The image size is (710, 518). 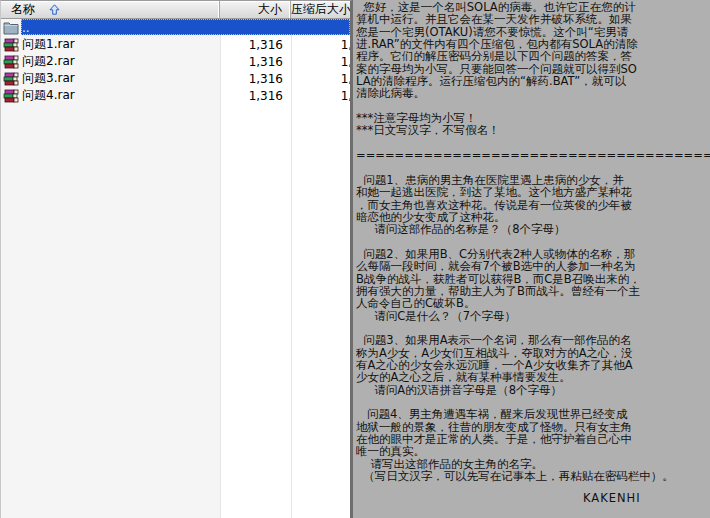 I want to click on column-header-size-label: 大小, so click(x=270, y=10).